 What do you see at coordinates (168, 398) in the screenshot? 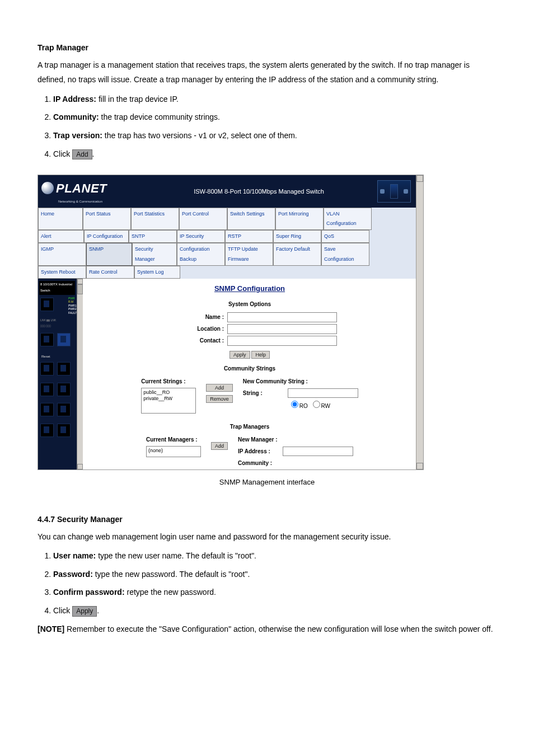
I see `list-item: private__RW` at bounding box center [168, 398].